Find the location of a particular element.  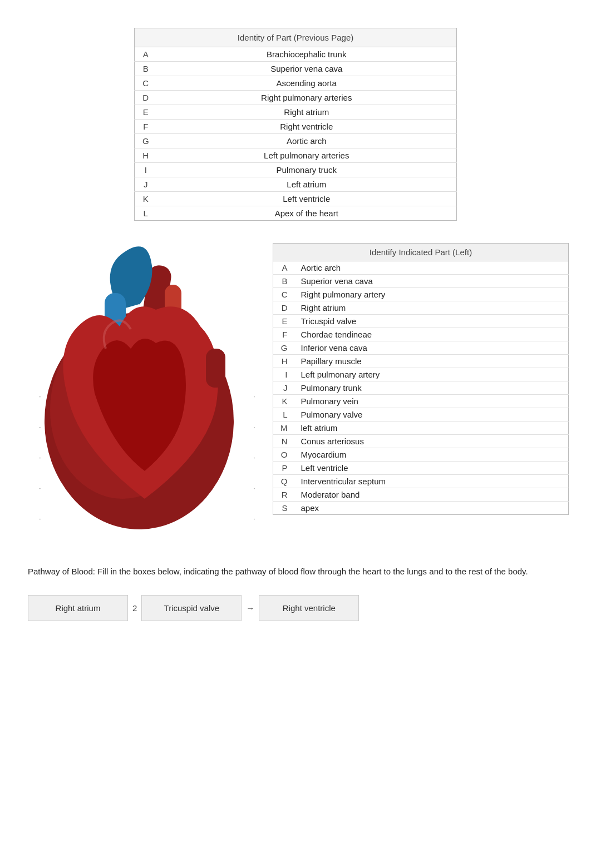

row-name: Ascending aorta is located at coordinates (307, 83).